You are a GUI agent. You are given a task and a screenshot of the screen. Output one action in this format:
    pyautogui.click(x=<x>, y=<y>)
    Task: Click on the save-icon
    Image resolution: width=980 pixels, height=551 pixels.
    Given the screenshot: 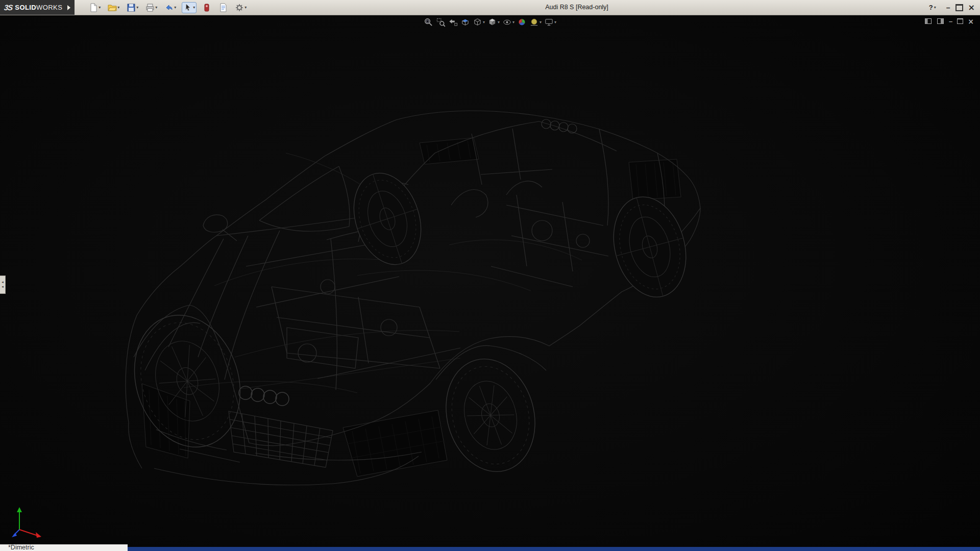 What is the action you would take?
    pyautogui.click(x=131, y=8)
    